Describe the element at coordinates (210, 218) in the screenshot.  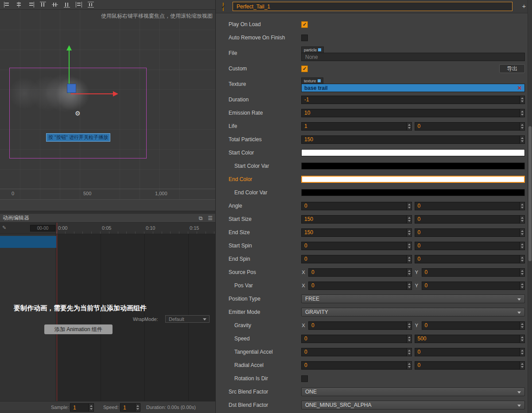
I see `panel-menu-icon: ☰` at that location.